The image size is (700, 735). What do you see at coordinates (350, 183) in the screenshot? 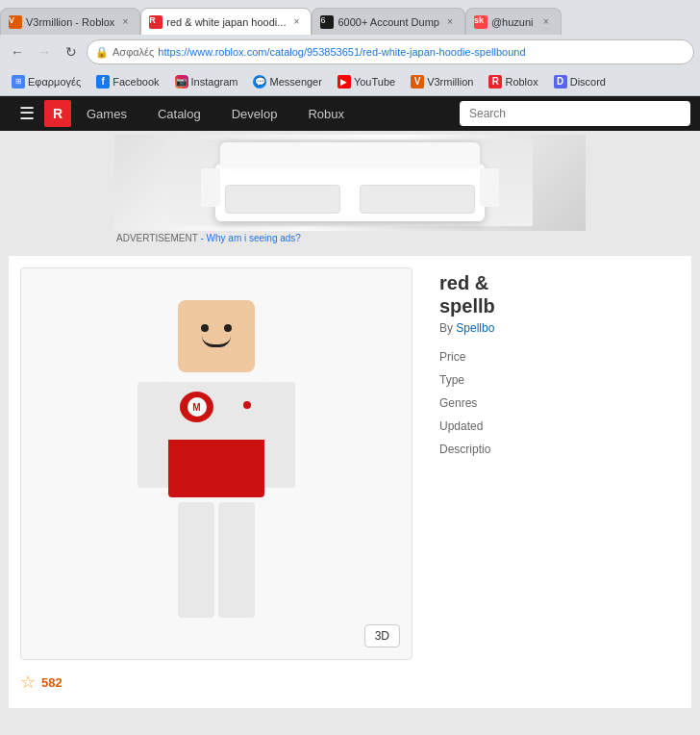
I see `sofa-visual` at bounding box center [350, 183].